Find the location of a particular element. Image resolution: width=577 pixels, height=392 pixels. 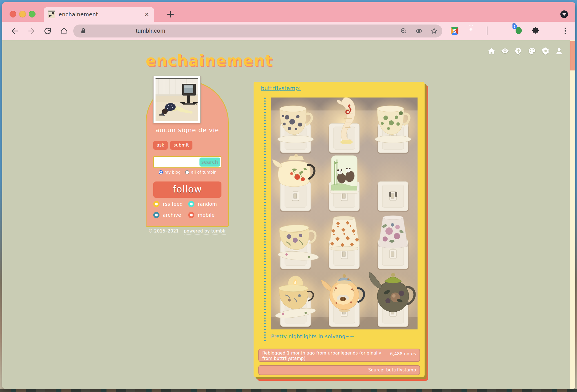

rss-dot-icon is located at coordinates (156, 204).